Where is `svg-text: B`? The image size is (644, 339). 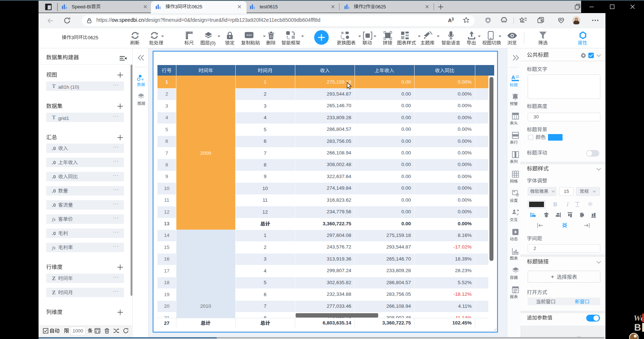
svg-text: B is located at coordinates (638, 327).